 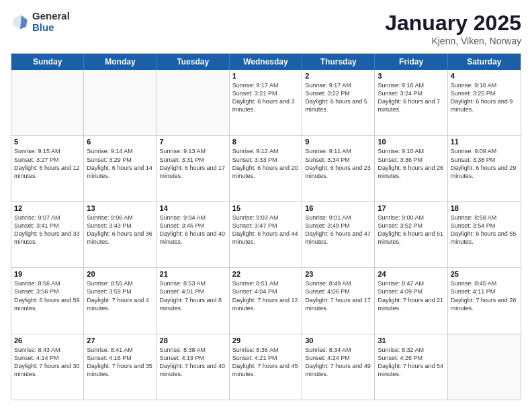 What do you see at coordinates (411, 235) in the screenshot?
I see `day-cell: 17Sunrise: 9:00 AM Sunset: 3:52 PM Dayli…` at bounding box center [411, 235].